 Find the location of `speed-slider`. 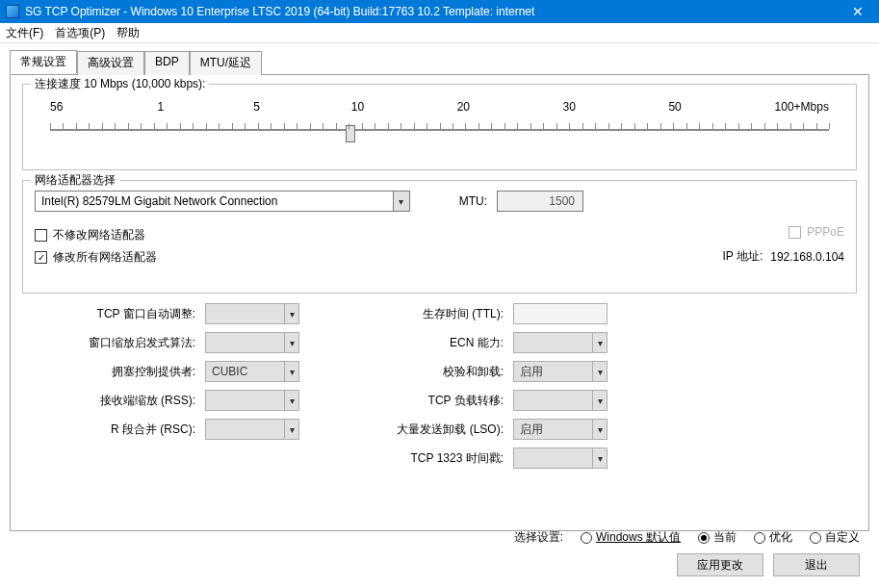

speed-slider is located at coordinates (439, 131).